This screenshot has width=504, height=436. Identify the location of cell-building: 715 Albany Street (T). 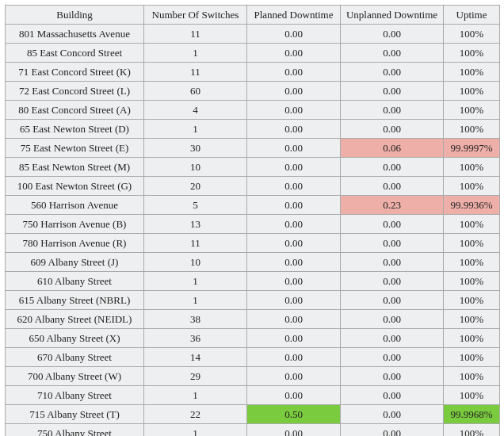
(74, 415).